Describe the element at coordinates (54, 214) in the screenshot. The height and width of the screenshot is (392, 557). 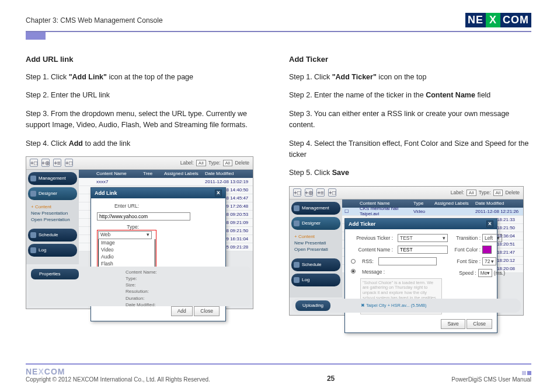
I see `new-presentation-link: New Presentation` at that location.